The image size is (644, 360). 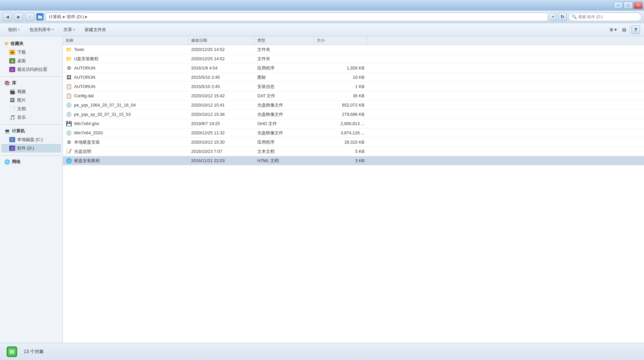 What do you see at coordinates (284, 40) in the screenshot?
I see `col-type-header: 类型` at bounding box center [284, 40].